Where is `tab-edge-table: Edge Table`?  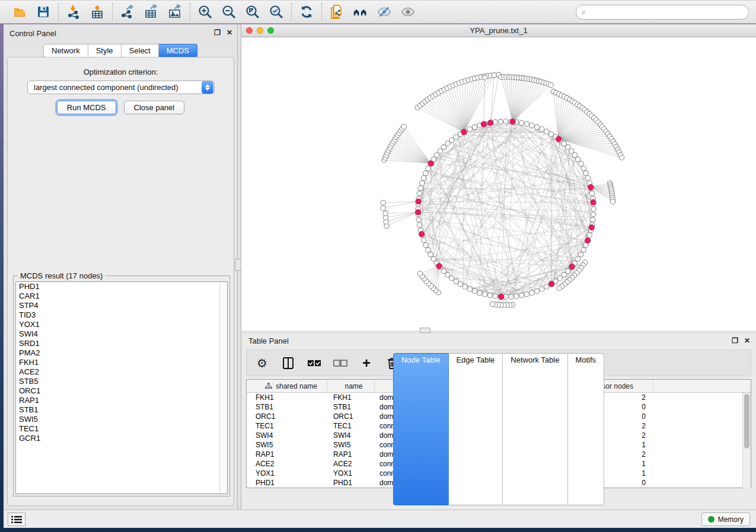
tab-edge-table: Edge Table is located at coordinates (476, 429).